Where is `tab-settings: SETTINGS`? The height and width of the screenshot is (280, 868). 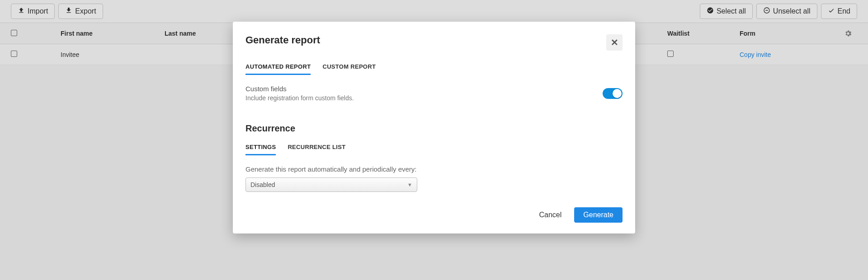 tab-settings: SETTINGS is located at coordinates (260, 149).